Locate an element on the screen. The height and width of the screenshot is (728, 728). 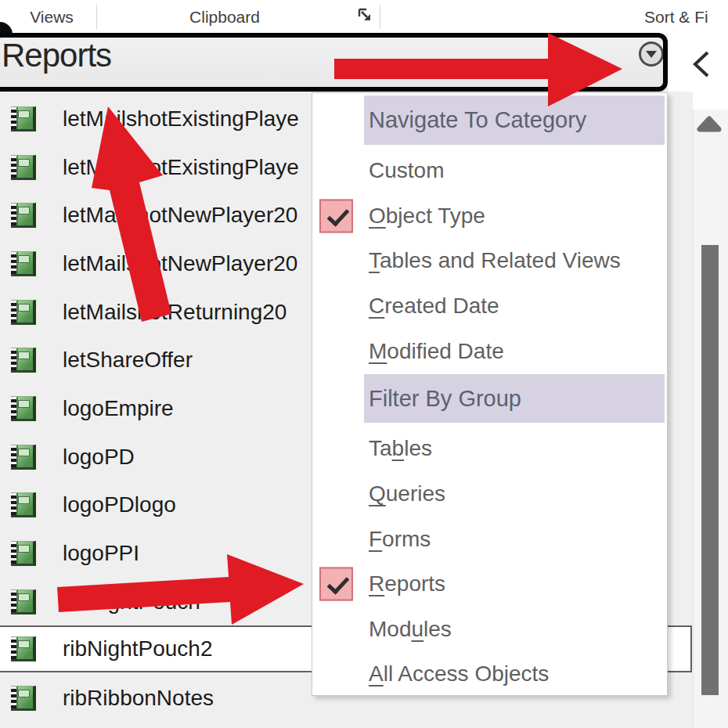
nav-item-ribnightpouch: ribNightPouch is located at coordinates (156, 602).